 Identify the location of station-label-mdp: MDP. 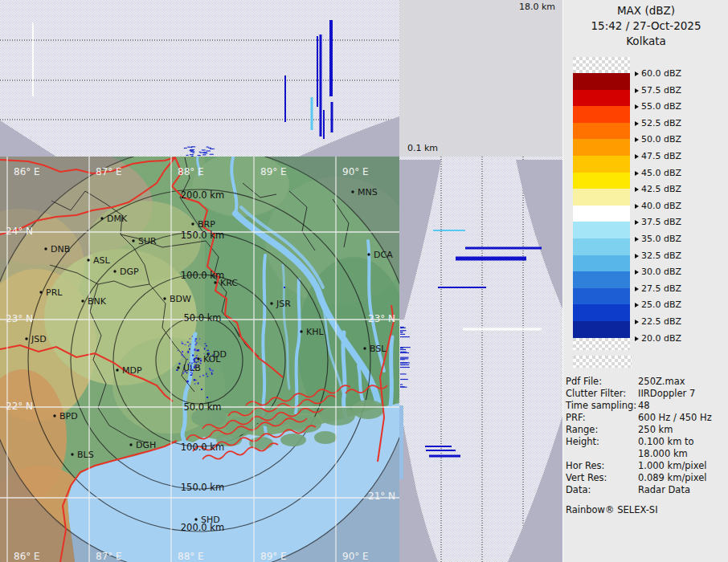
(132, 371).